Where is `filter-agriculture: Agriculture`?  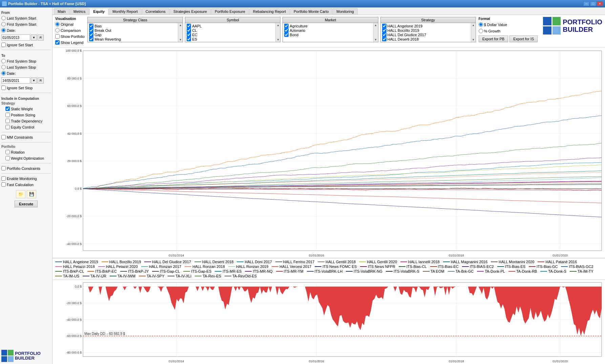
filter-agriculture: Agriculture is located at coordinates (328, 26).